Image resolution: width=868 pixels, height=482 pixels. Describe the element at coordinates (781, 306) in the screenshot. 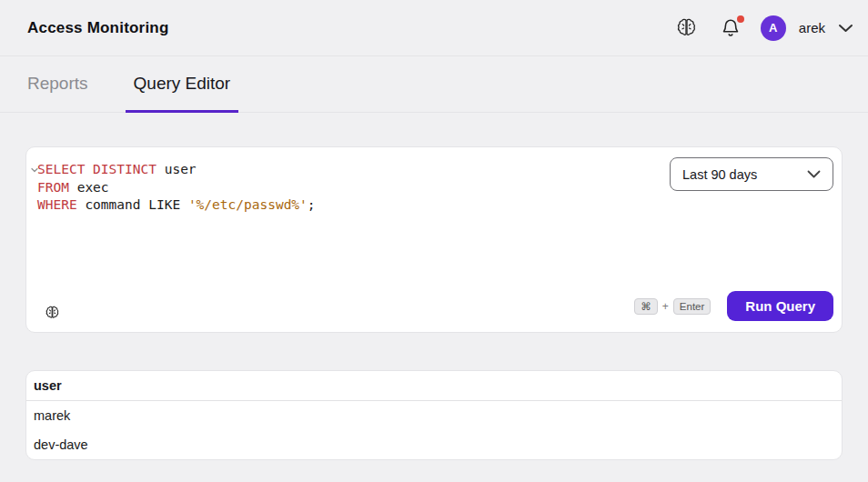

I see `run-query-button: Run Query` at that location.